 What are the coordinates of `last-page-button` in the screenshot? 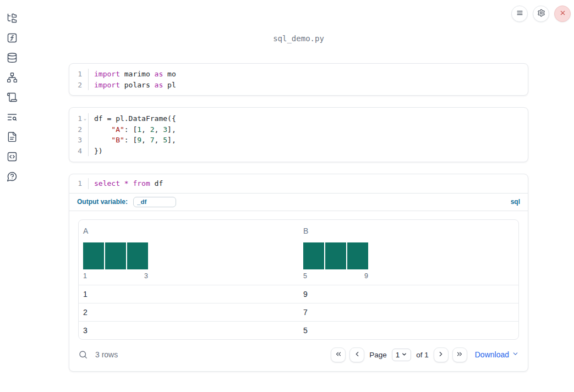 It's located at (460, 355).